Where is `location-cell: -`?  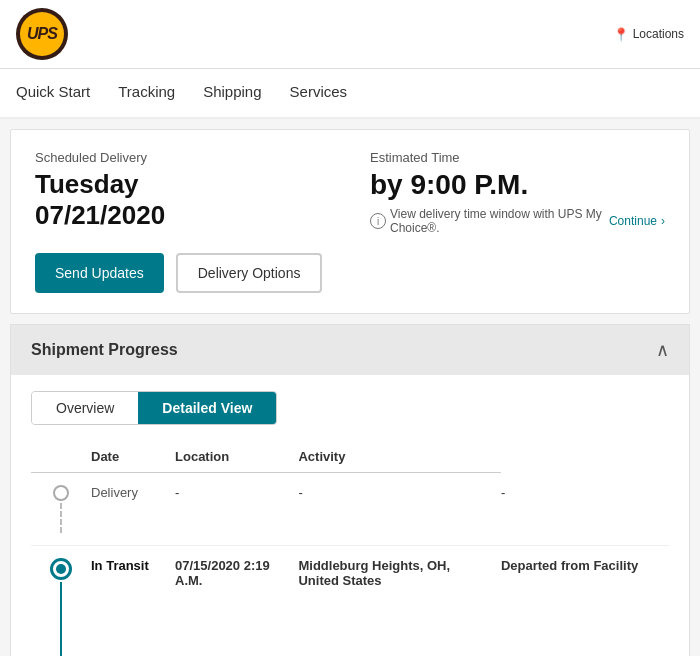 location-cell: - is located at coordinates (399, 510).